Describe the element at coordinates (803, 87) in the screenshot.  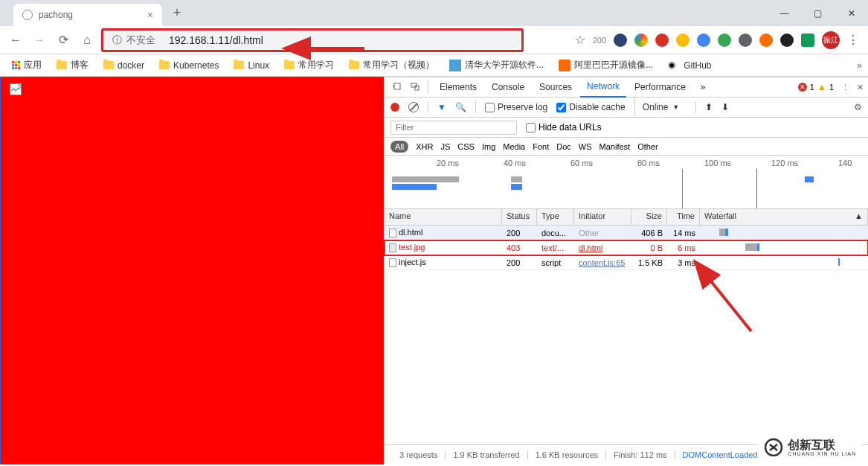
I see `error-icon: ✕` at that location.